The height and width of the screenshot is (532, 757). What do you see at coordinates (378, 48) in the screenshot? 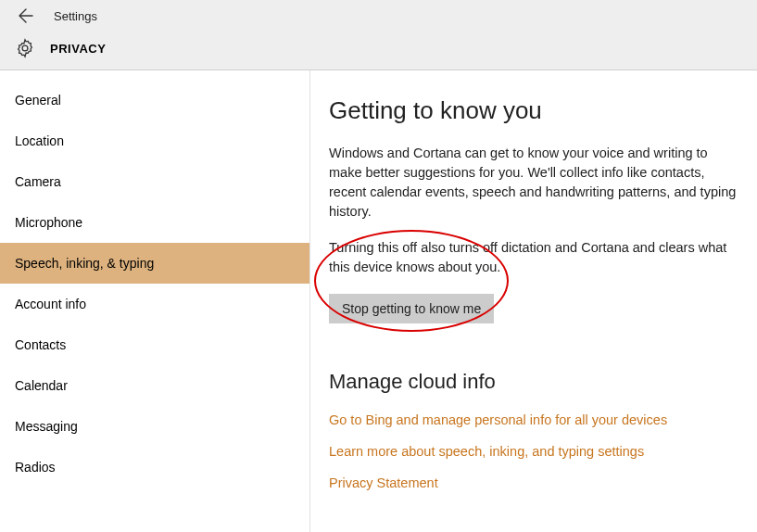
I see `section-row: PRIVACY` at bounding box center [378, 48].